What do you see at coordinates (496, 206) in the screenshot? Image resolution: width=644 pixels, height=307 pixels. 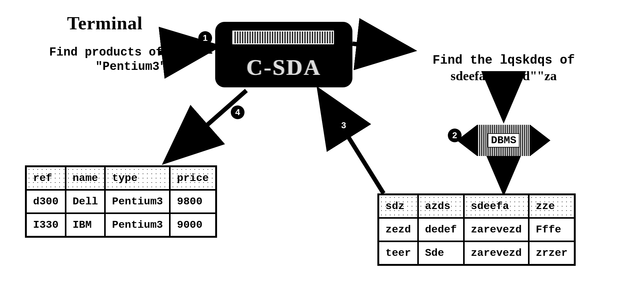 I see `col-sdeefa: sdeefa` at bounding box center [496, 206].